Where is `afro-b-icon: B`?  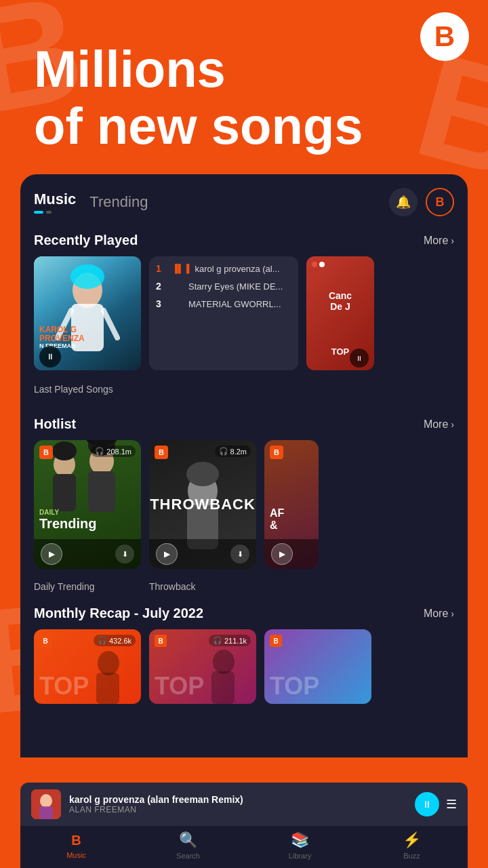
afro-b-icon: B is located at coordinates (277, 452).